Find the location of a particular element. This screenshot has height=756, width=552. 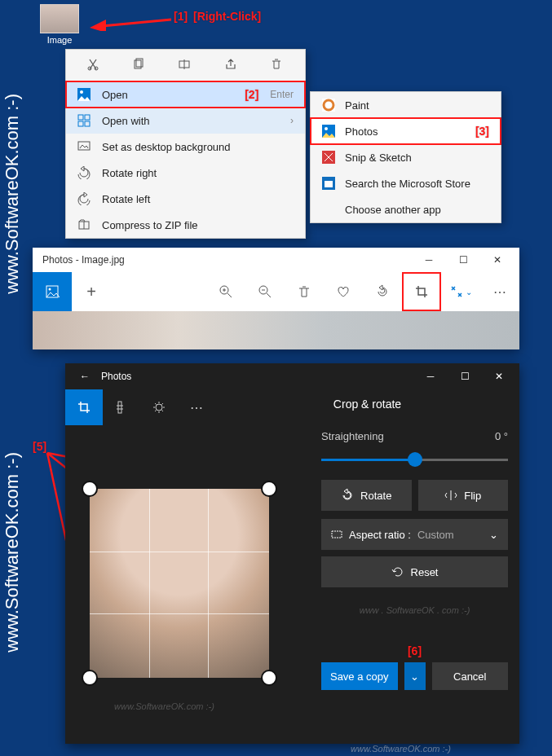

flip-action-icon is located at coordinates (451, 495).